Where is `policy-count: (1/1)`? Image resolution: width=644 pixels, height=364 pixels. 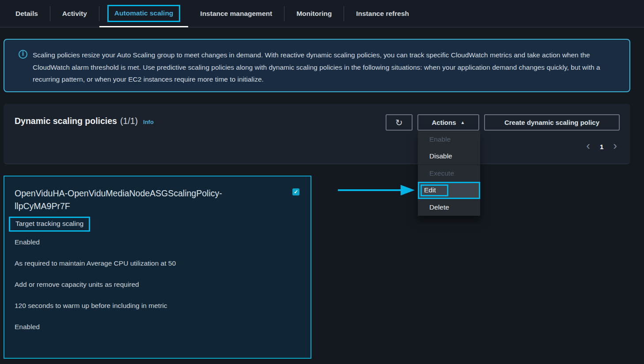 policy-count: (1/1) is located at coordinates (129, 121).